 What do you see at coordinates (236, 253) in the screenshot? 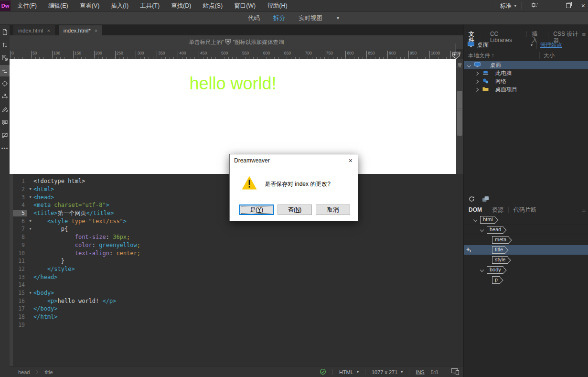
I see `code-line: 10text-align: center;` at bounding box center [236, 253].